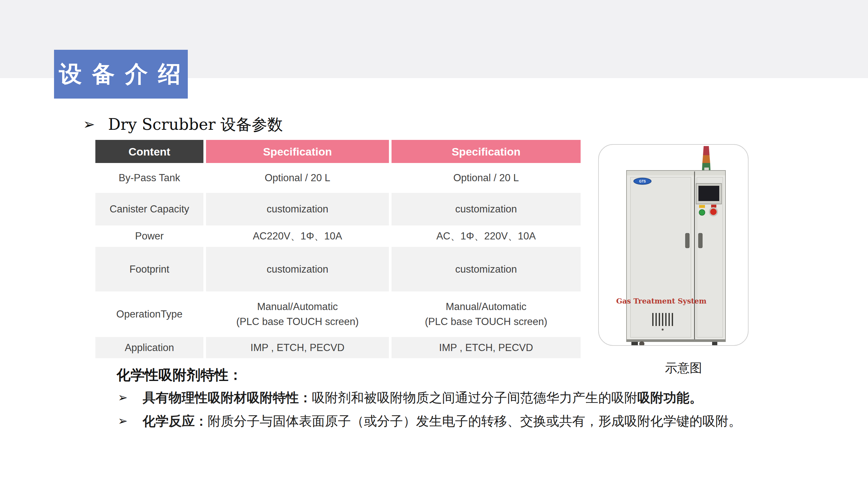 The height and width of the screenshot is (488, 868). Describe the element at coordinates (195, 124) in the screenshot. I see `section-heading-text: Dry Scrubber 设备参数` at that location.